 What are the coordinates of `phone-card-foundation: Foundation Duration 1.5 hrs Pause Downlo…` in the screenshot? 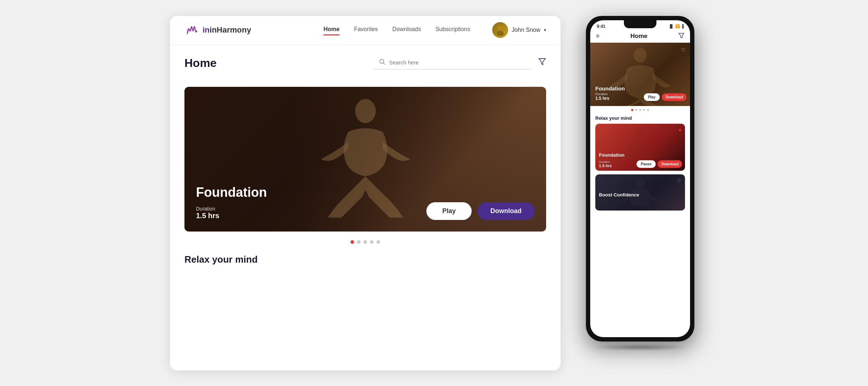 It's located at (640, 147).